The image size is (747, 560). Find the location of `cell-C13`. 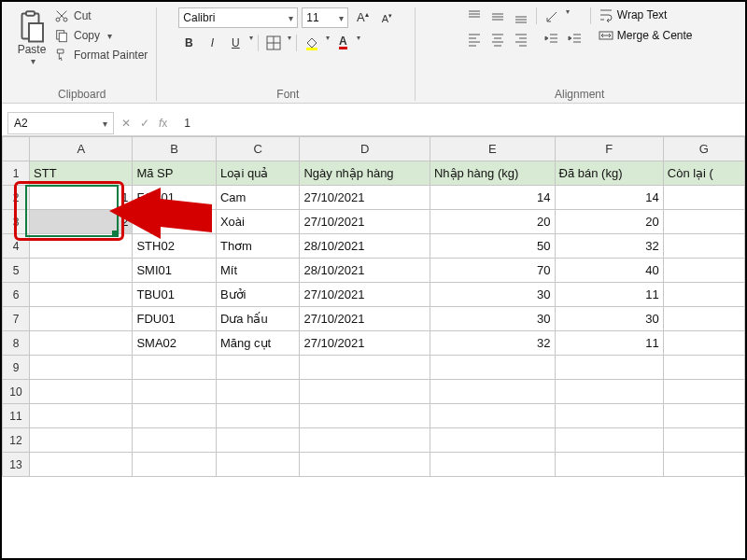

cell-C13 is located at coordinates (258, 465).